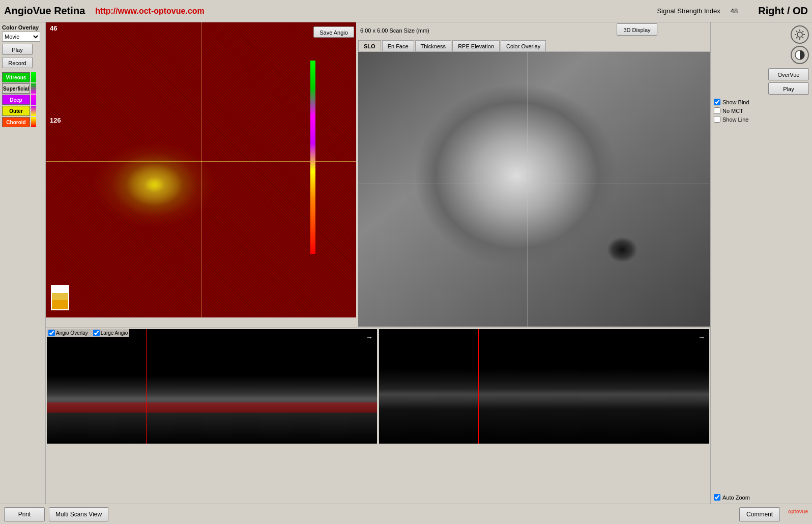  Describe the element at coordinates (637, 30) in the screenshot. I see `display-3d-button: 3D Display` at that location.